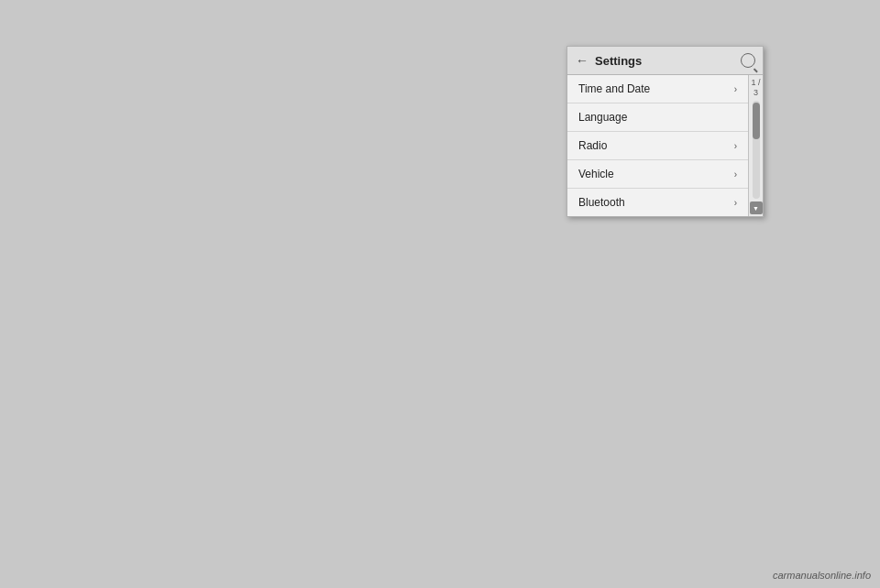 The height and width of the screenshot is (588, 880). I want to click on settings-item-vehicle: Vehicle ›, so click(658, 174).